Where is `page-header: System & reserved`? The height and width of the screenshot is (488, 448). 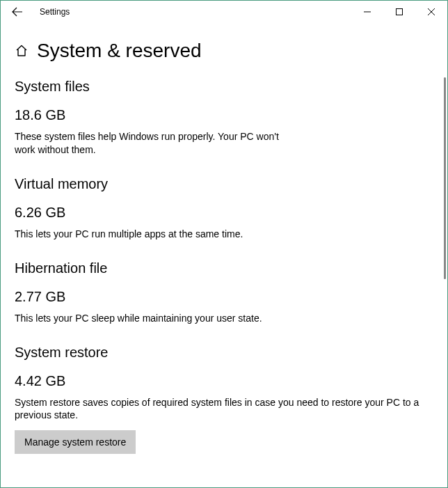
page-header: System & reserved is located at coordinates (224, 51).